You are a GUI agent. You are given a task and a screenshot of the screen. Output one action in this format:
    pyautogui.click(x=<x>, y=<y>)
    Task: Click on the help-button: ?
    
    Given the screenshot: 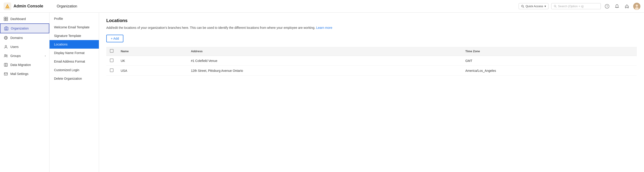 What is the action you would take?
    pyautogui.click(x=607, y=6)
    